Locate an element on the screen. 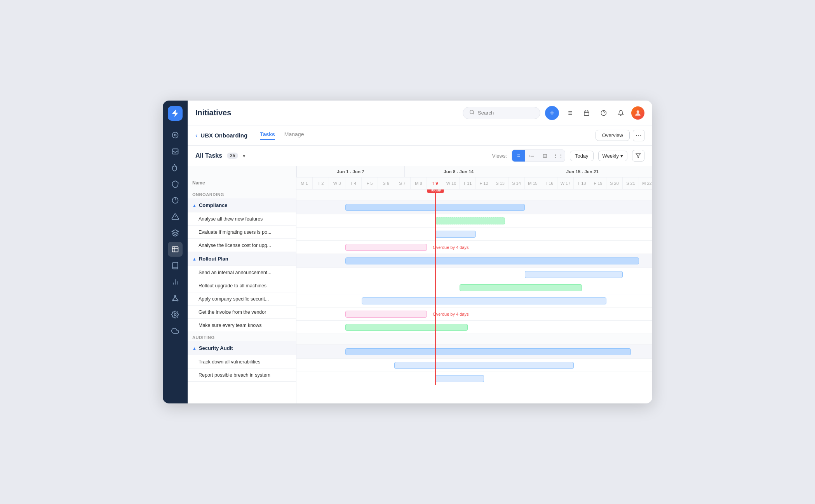  search-bar is located at coordinates (502, 113).